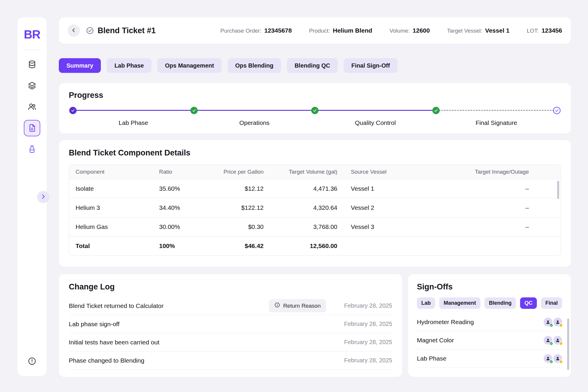 This screenshot has width=588, height=392. I want to click on so-tab-final: Final, so click(552, 303).